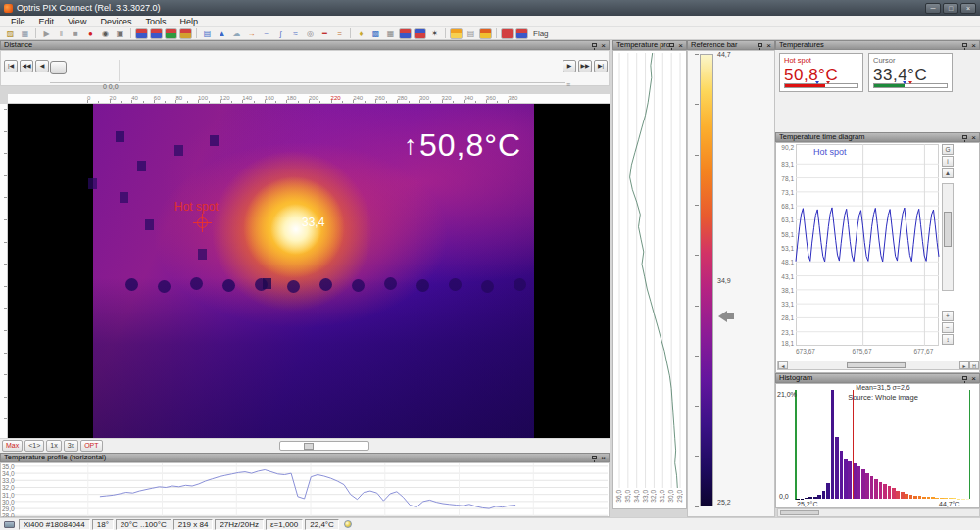 The image size is (980, 530). What do you see at coordinates (569, 67) in the screenshot?
I see `seek-forward-button: ▶` at bounding box center [569, 67].